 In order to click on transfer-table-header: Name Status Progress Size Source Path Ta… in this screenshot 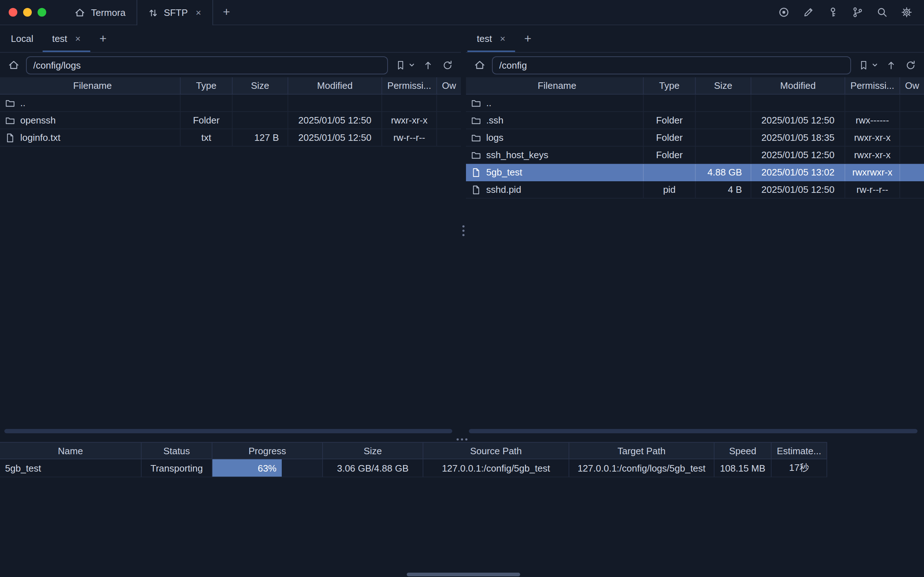, I will do `click(462, 451)`.